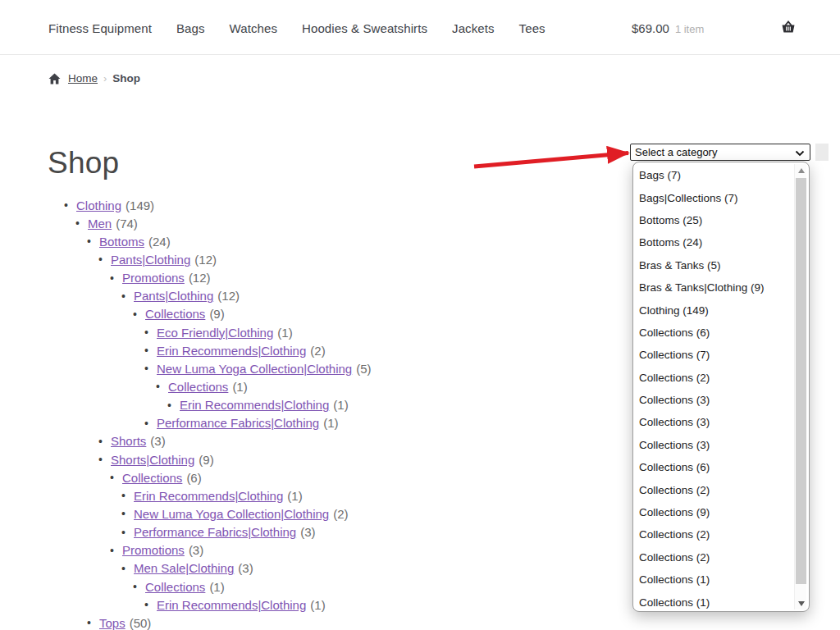 The width and height of the screenshot is (840, 630). Describe the element at coordinates (714, 197) in the screenshot. I see `dropdown-option: Bags|Collections (7)` at that location.